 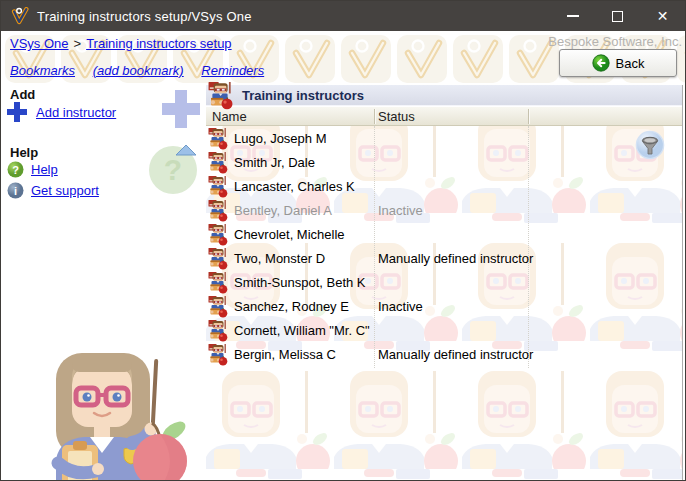 What do you see at coordinates (232, 70) in the screenshot?
I see `reminders-link: Reminders` at bounding box center [232, 70].